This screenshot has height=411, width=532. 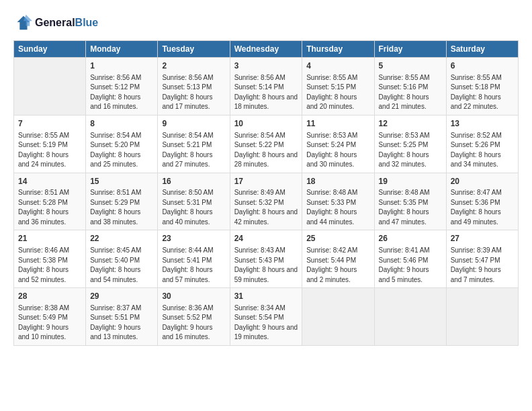 I want to click on calendar-cell: 29Sunrise: 8:37 AMSunset: 5:51 PMDayligh…, so click(x=122, y=317).